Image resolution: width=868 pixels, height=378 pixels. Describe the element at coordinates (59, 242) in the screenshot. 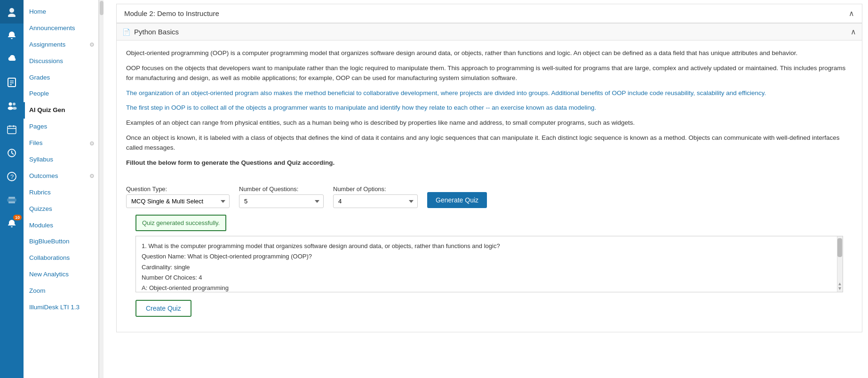

I see `bigbluebutton-link: BigBlueButton` at that location.